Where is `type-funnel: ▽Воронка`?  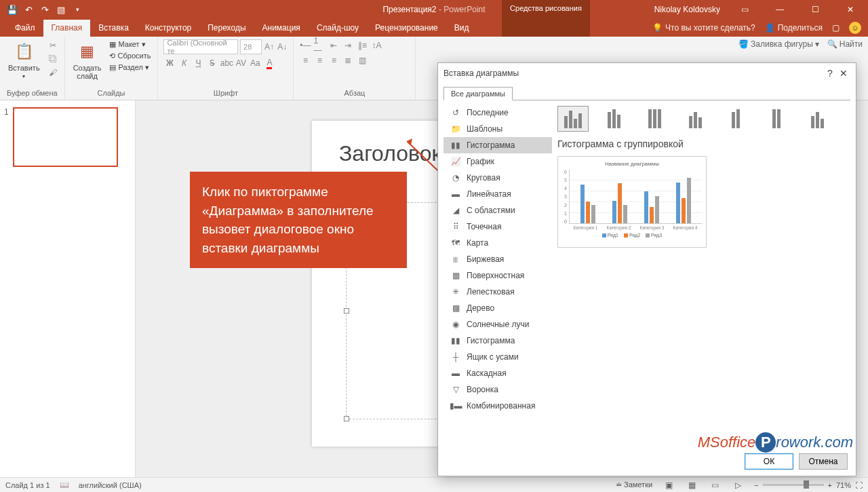 type-funnel: ▽Воронка is located at coordinates (498, 390).